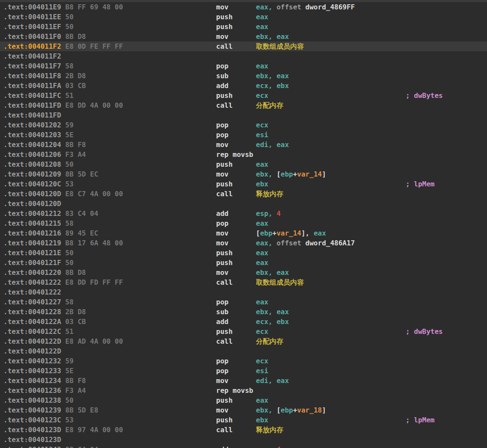 The width and height of the screenshot is (487, 448). I want to click on disasm-row: .text:00401219 B8 17 6A 48 00moveax, off…, so click(244, 243).